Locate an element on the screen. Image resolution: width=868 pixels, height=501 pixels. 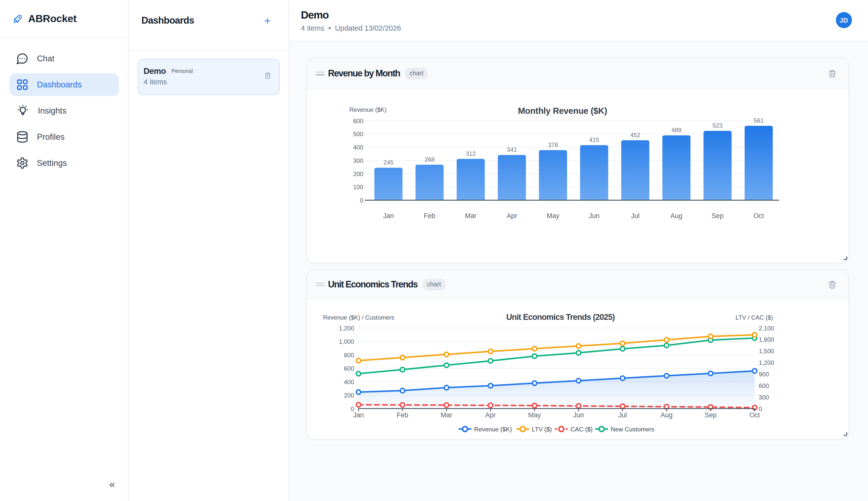
svg-text: 378 is located at coordinates (553, 145).